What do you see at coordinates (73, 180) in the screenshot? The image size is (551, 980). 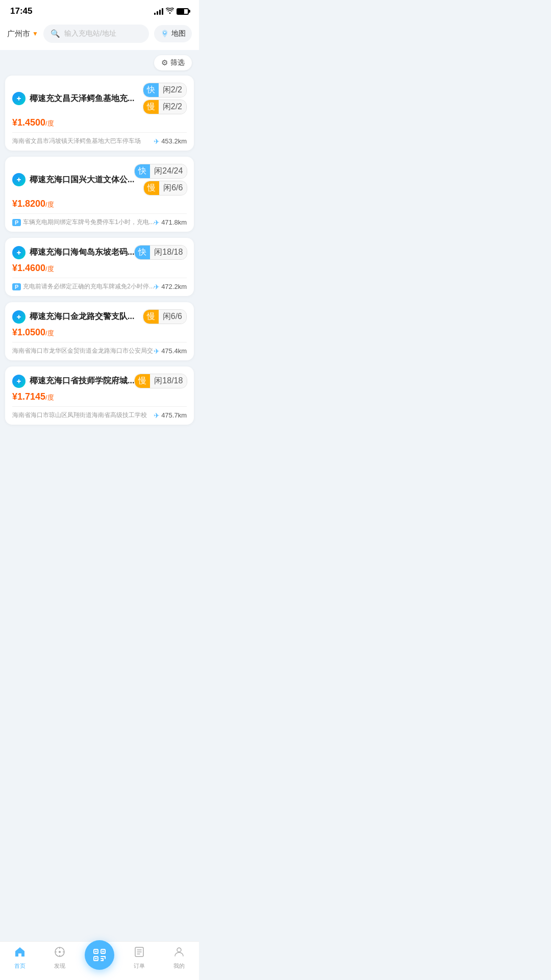 I see `station-name-row: 椰速充海口国兴大道文体公...` at bounding box center [73, 180].